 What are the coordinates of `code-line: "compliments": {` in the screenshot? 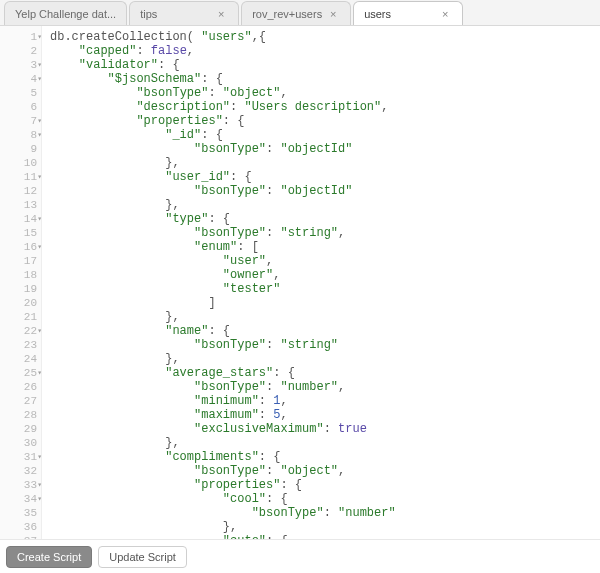 It's located at (325, 457).